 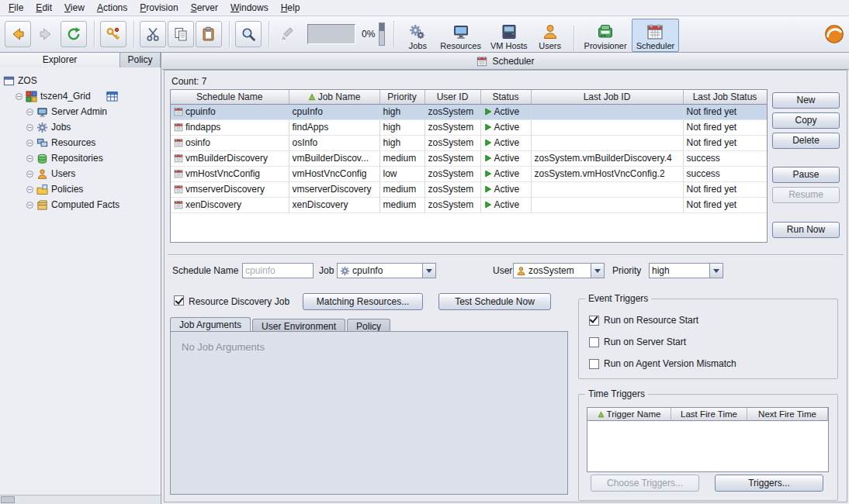 What do you see at coordinates (248, 34) in the screenshot?
I see `search-button` at bounding box center [248, 34].